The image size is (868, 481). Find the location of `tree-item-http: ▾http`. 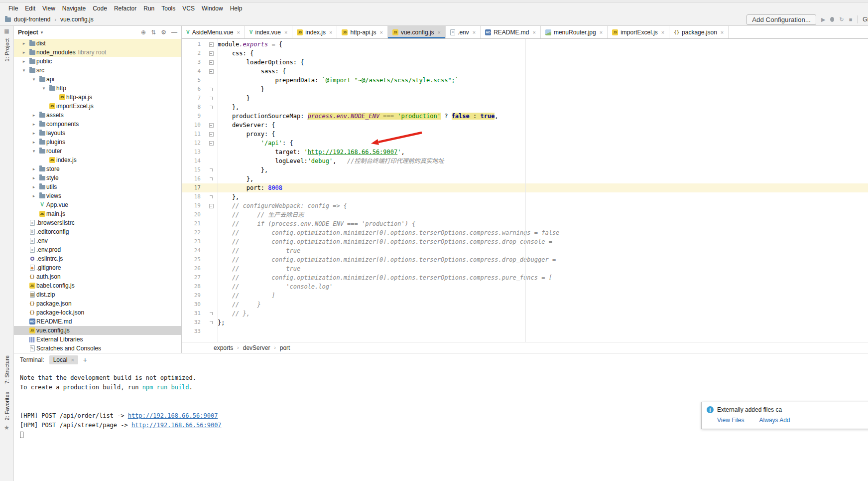

tree-item-http: ▾http is located at coordinates (98, 88).